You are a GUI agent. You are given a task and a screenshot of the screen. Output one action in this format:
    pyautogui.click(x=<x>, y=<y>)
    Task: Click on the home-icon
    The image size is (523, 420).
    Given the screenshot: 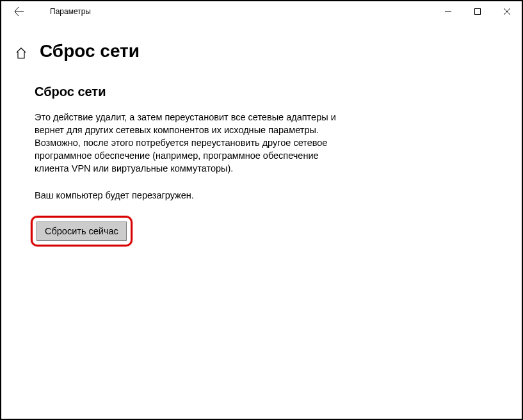 What is the action you would take?
    pyautogui.click(x=21, y=53)
    